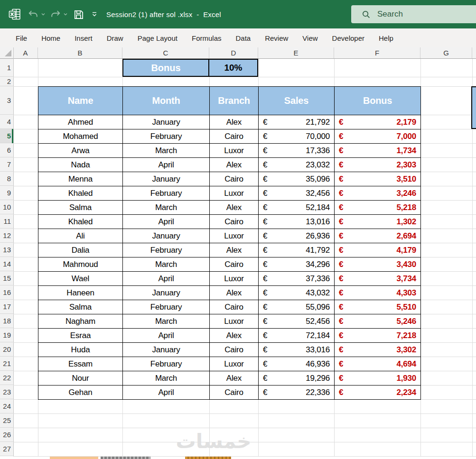  I want to click on cell-sales: €19,296, so click(297, 378).